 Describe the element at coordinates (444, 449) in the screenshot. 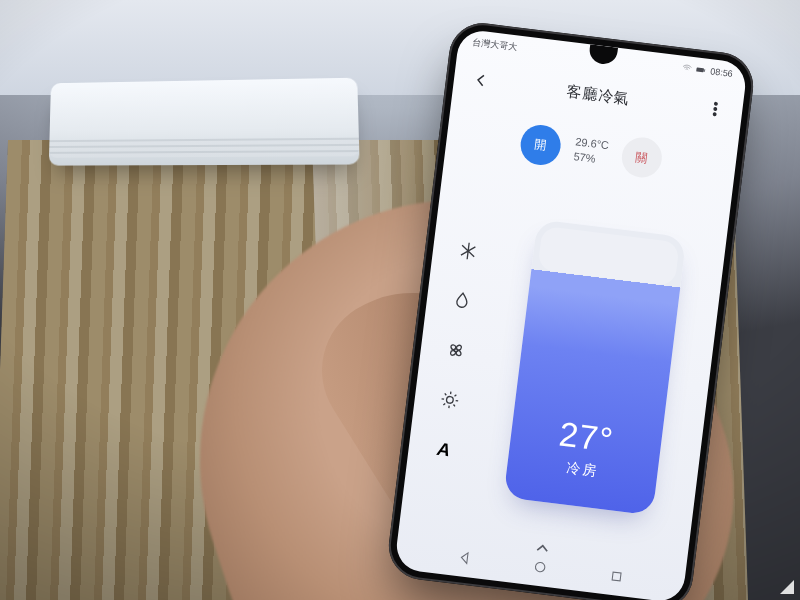

I see `auto-icon: A` at that location.